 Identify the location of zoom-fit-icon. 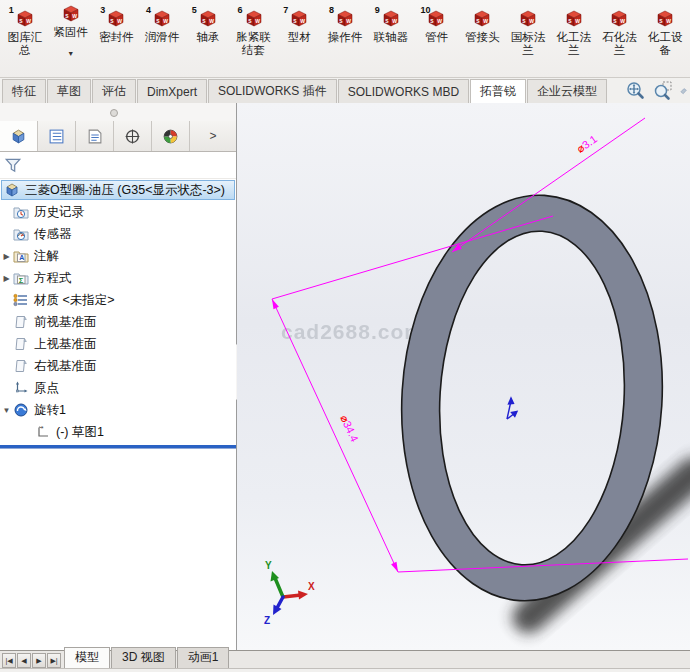
(636, 91).